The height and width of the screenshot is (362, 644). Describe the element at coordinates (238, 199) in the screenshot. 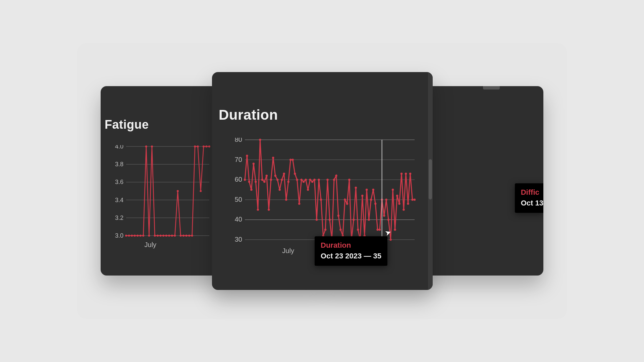

I see `svg-text: 50` at that location.